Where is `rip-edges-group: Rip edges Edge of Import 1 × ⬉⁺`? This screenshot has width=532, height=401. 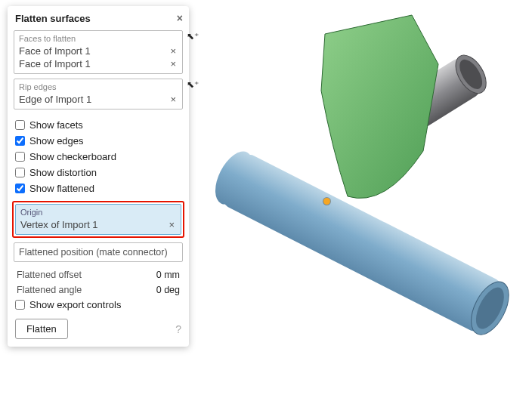
rip-edges-group: Rip edges Edge of Import 1 × ⬉⁺ is located at coordinates (98, 94).